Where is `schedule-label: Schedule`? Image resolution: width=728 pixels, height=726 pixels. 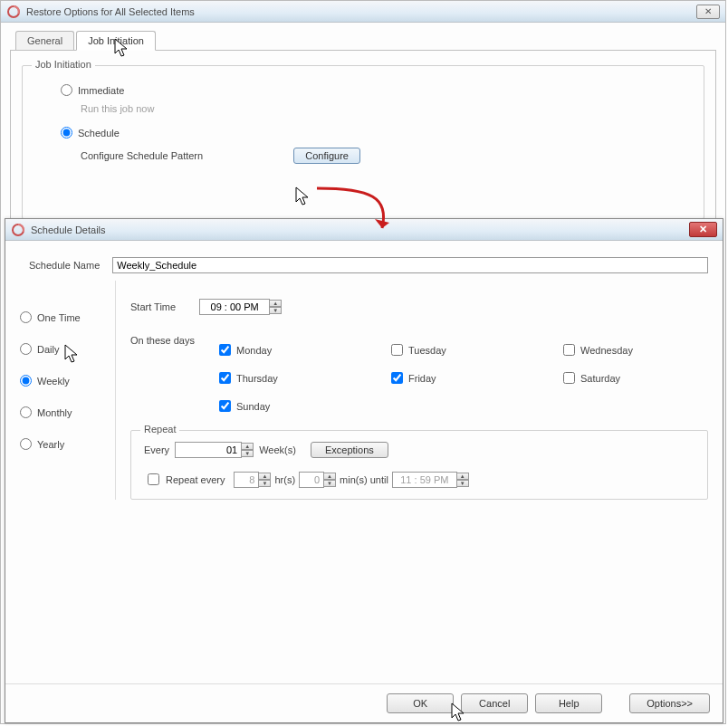 schedule-label: Schedule is located at coordinates (99, 133).